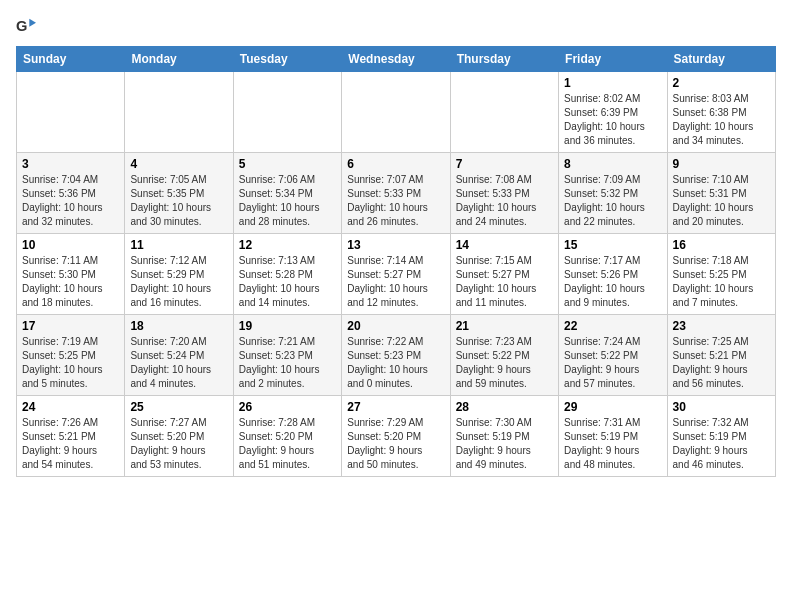 The width and height of the screenshot is (792, 612). What do you see at coordinates (178, 363) in the screenshot?
I see `day-info: Sunrise: 7:20 AM Sunset: 5:24 PM Dayligh…` at bounding box center [178, 363].